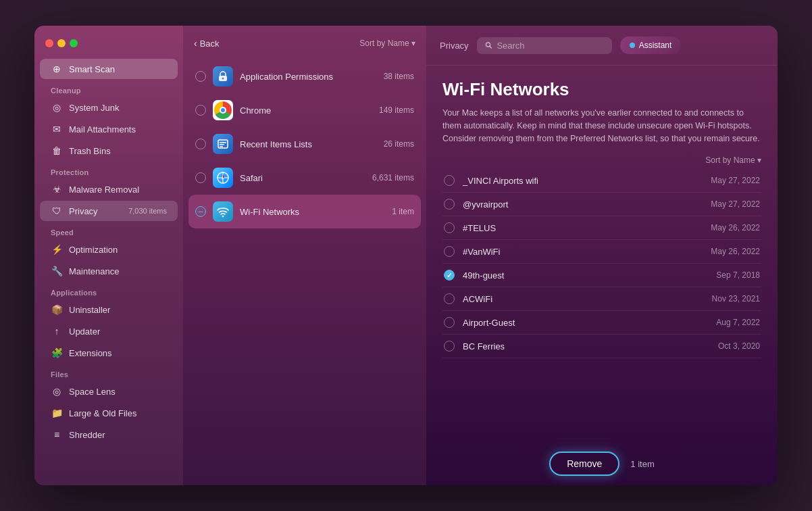 This screenshot has height=511, width=812. Describe the element at coordinates (201, 144) in the screenshot. I see `radio-recent-items` at that location.